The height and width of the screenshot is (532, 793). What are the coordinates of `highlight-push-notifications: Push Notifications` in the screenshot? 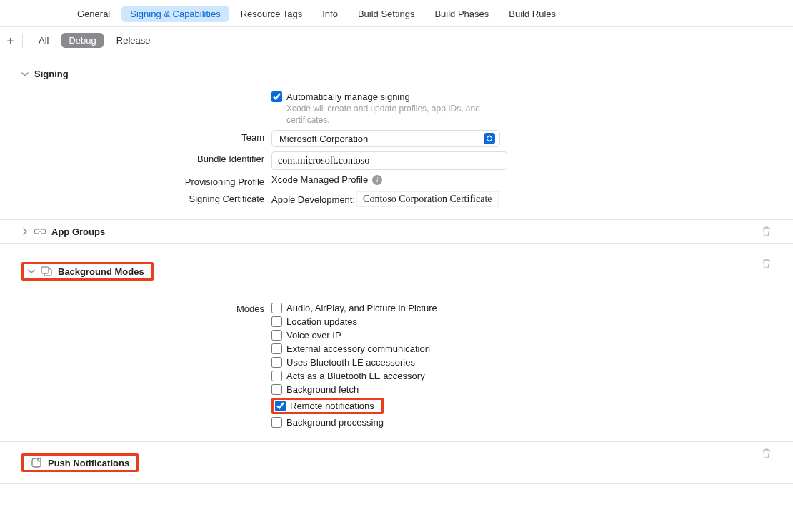 It's located at (80, 463).